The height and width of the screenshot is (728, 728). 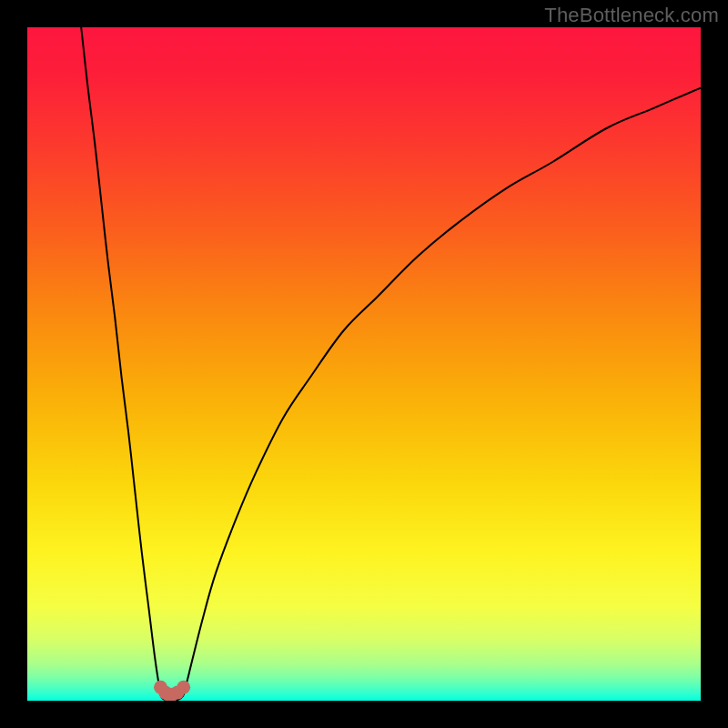 I want to click on watermark-text: TheBottleneck.com, so click(x=632, y=15).